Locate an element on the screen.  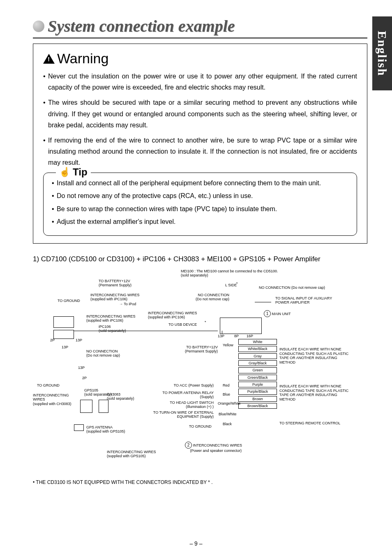
warning-heading: Warning is located at coordinates (200, 58).